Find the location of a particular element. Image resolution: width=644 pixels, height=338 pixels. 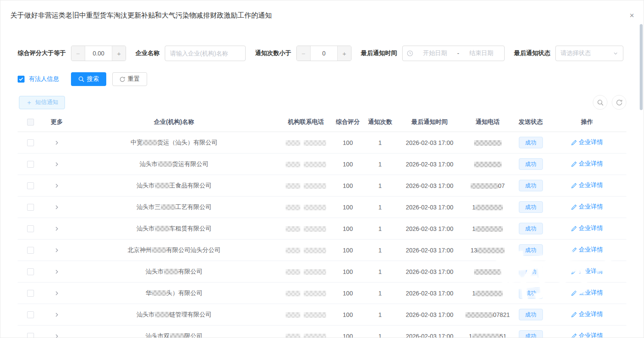

count-decrement-button: − is located at coordinates (304, 53).